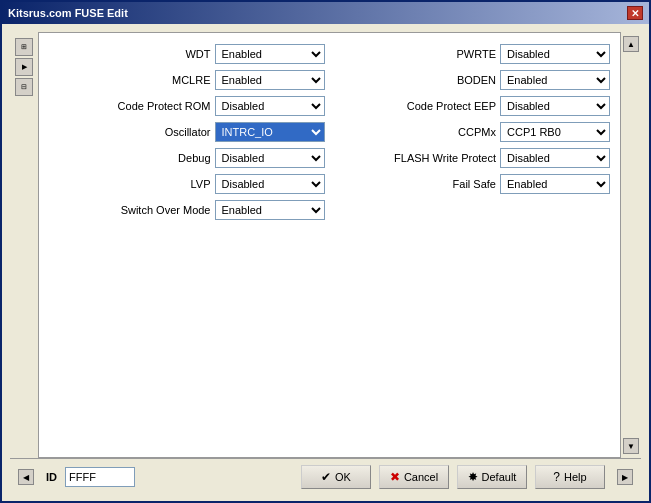 Image resolution: width=651 pixels, height=503 pixels. Describe the element at coordinates (198, 54) in the screenshot. I see `left-label-0: WDT` at that location.